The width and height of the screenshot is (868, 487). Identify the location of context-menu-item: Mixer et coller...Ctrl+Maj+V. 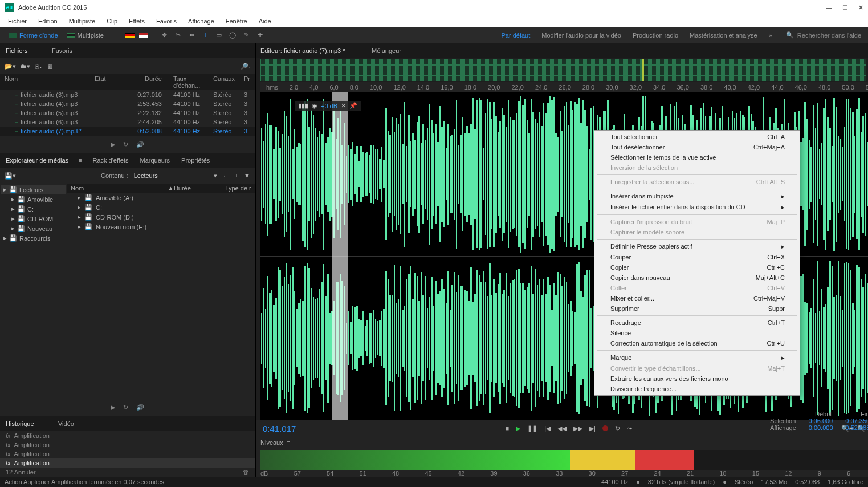
(697, 298).